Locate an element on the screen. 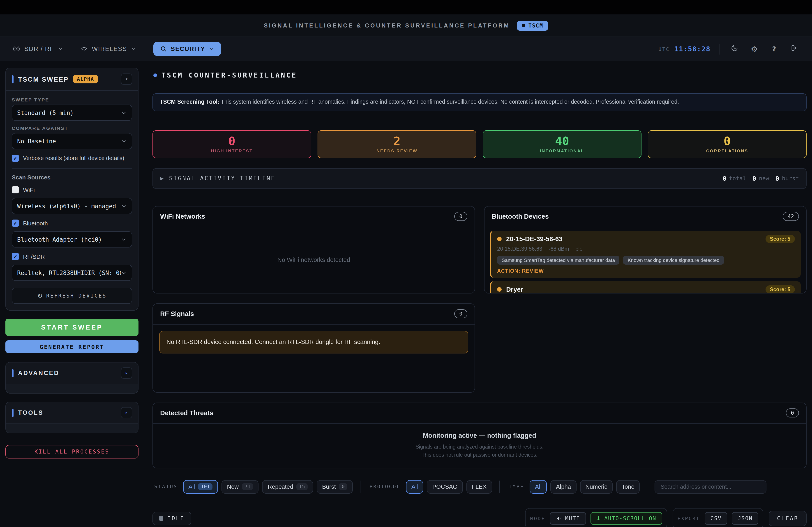  severity-dot-icon is located at coordinates (499, 289).